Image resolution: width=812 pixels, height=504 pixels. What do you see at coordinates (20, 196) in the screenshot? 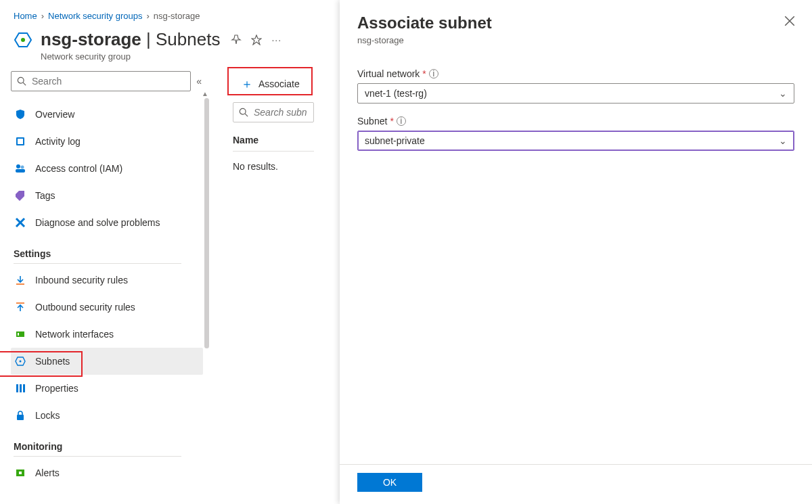
I see `tag-icon` at bounding box center [20, 196].